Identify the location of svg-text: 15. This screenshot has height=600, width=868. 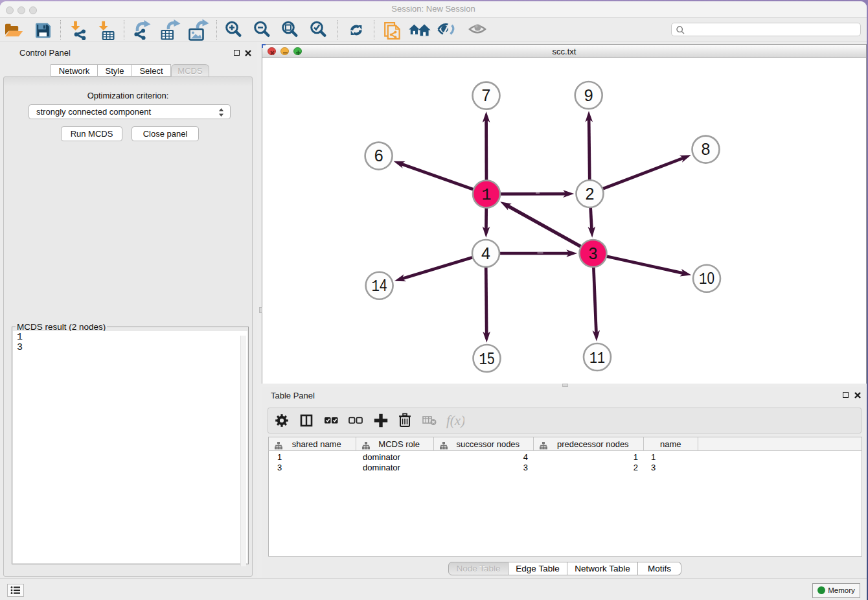
(487, 359).